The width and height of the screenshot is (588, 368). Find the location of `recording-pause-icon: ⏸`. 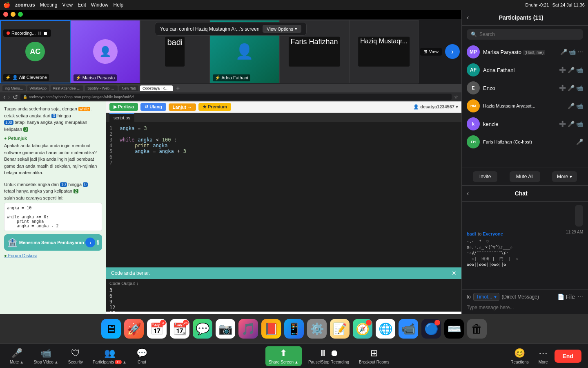

recording-pause-icon: ⏸ is located at coordinates (39, 33).